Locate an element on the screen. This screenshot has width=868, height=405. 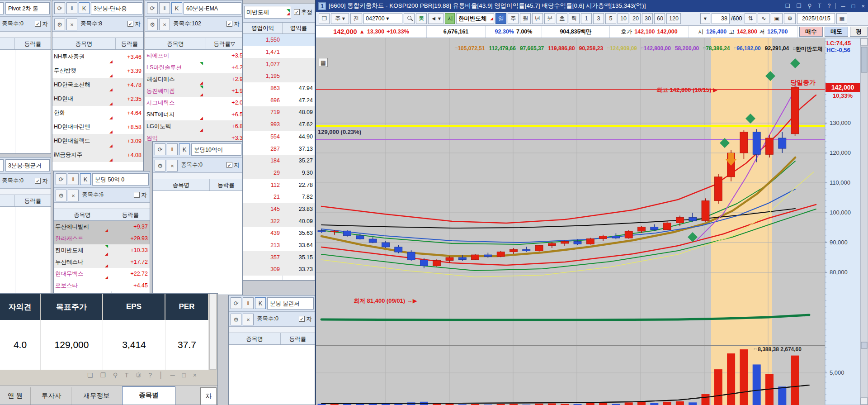
lc-value: LC:74,45 is located at coordinates (839, 43).